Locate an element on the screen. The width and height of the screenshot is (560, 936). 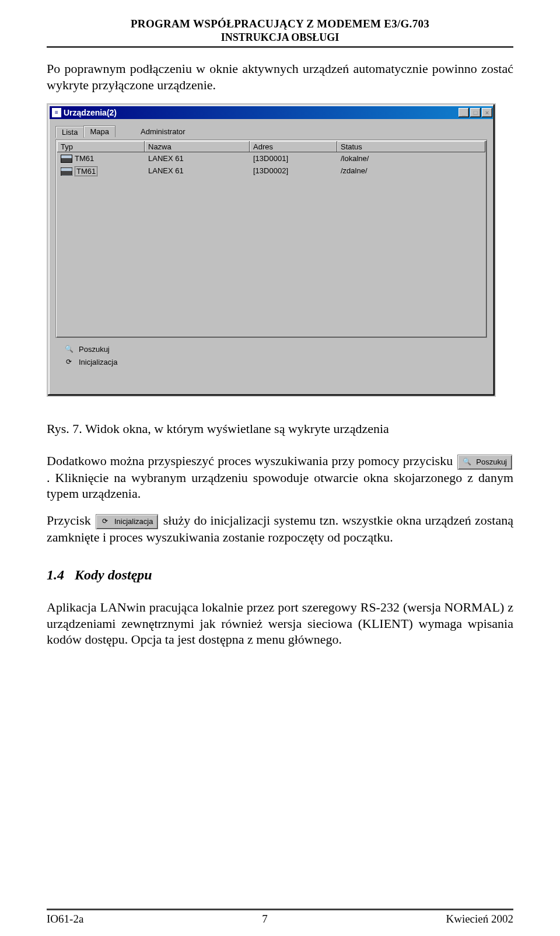
titlebar: ≡ Urządzenia(2) _ □ × is located at coordinates (271, 113).